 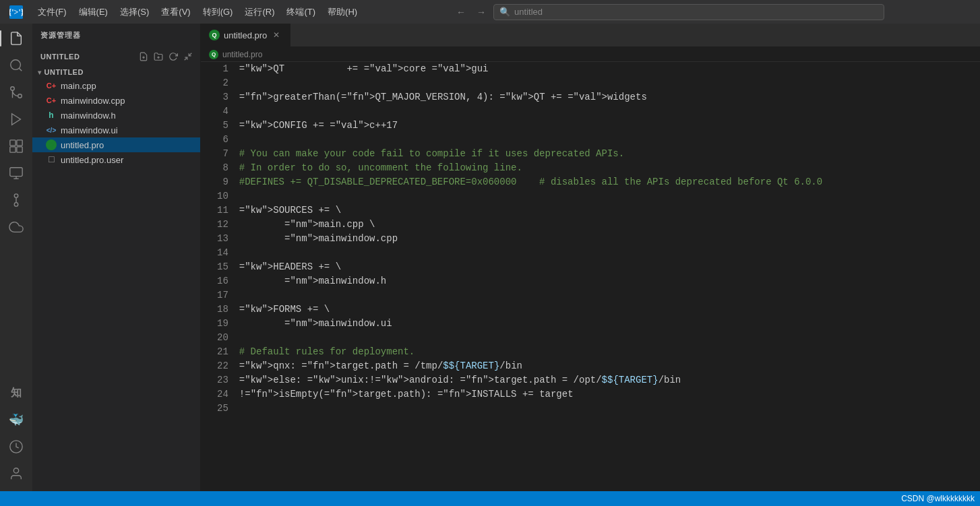 I want to click on breadcrumb: Q untitled.pro, so click(x=590, y=55).